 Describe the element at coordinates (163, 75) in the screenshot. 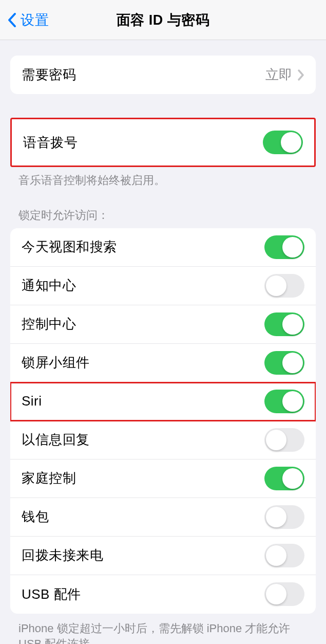

I see `row-require-passcode: 需要密码 立即` at that location.